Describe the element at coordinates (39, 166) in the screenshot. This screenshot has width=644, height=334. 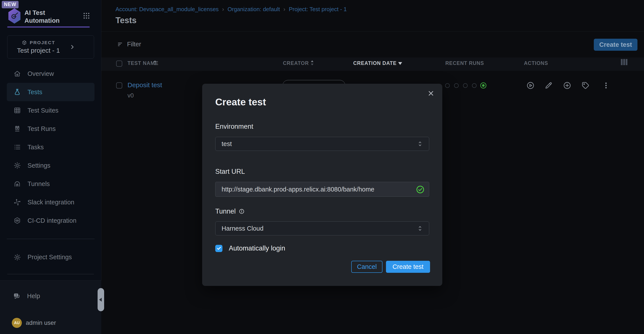
I see `sidebar-item-label: Settings` at that location.